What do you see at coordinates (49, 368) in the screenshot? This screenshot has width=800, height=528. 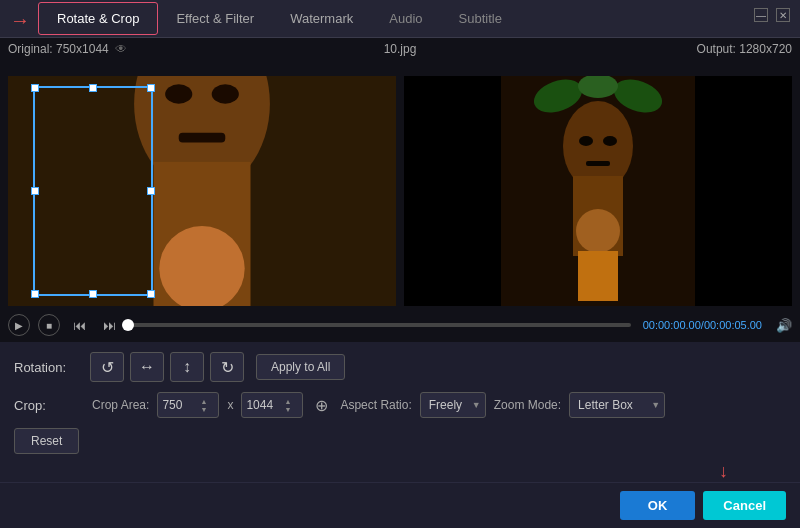 I see `rotation-label: Rotation:` at bounding box center [49, 368].